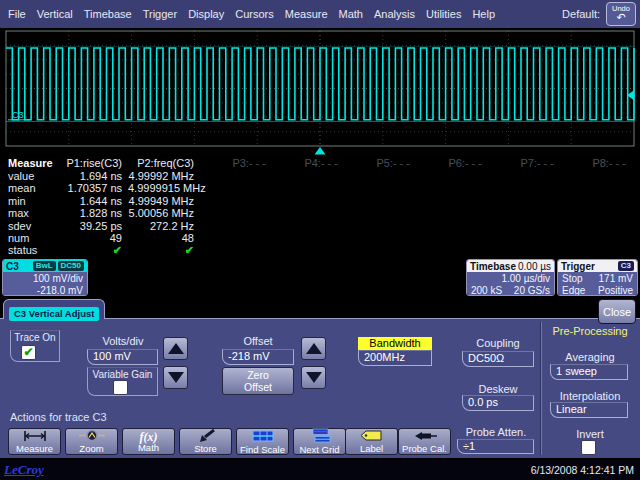 Image resolution: width=640 pixels, height=480 pixels. What do you see at coordinates (452, 164) in the screenshot?
I see `measure-column-header: P6:- - -` at bounding box center [452, 164].